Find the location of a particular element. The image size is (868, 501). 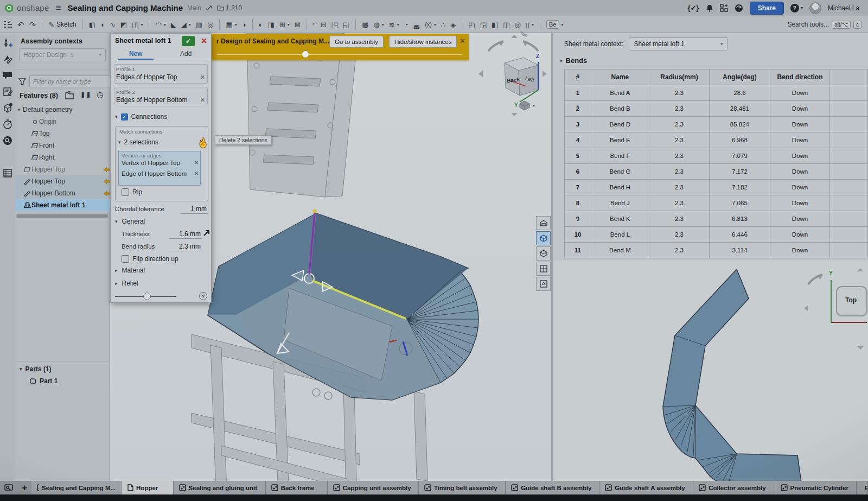

onshape-logo: onshape is located at coordinates (27, 8).